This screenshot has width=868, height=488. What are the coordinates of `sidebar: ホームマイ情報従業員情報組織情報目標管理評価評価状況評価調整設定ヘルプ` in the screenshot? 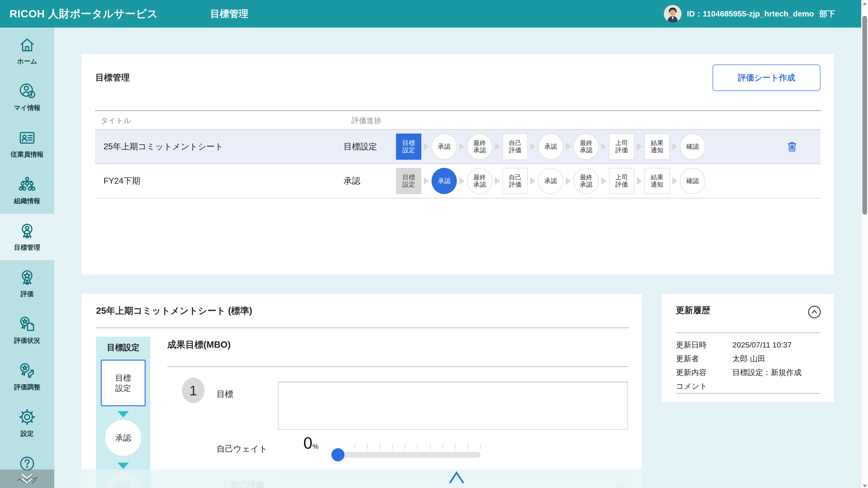 It's located at (27, 258).